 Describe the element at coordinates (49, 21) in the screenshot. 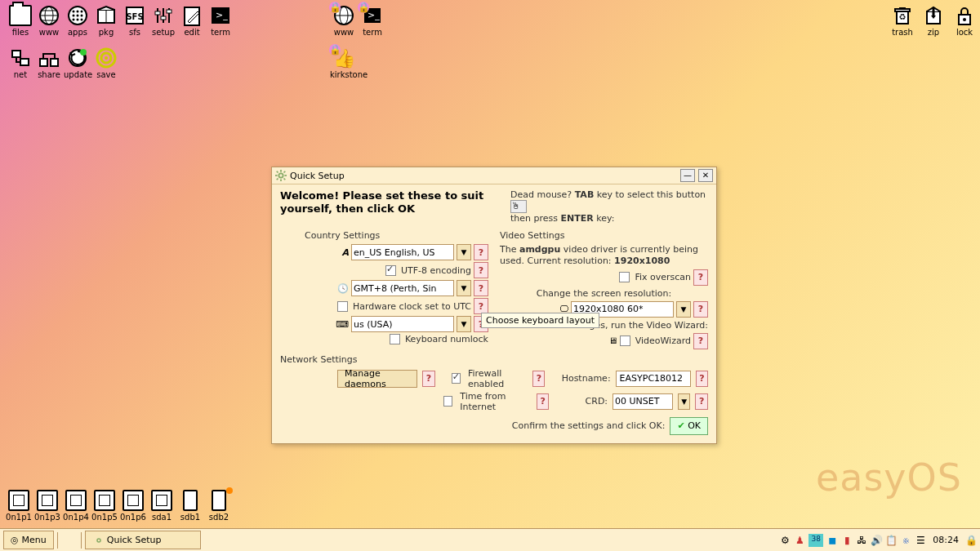

I see `desktop-icon-www: www` at that location.